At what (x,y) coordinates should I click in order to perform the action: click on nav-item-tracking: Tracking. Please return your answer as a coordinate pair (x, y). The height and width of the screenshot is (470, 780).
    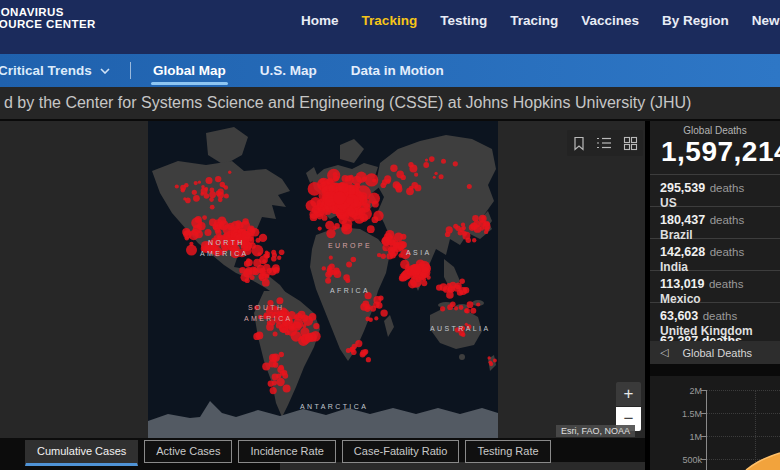
    Looking at the image, I should click on (390, 20).